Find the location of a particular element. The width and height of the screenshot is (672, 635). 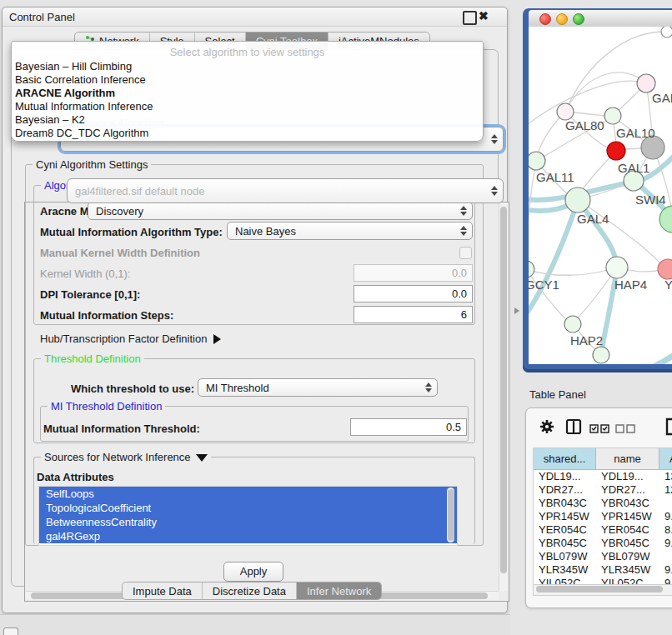

table-cell: YBR043C is located at coordinates (565, 503).